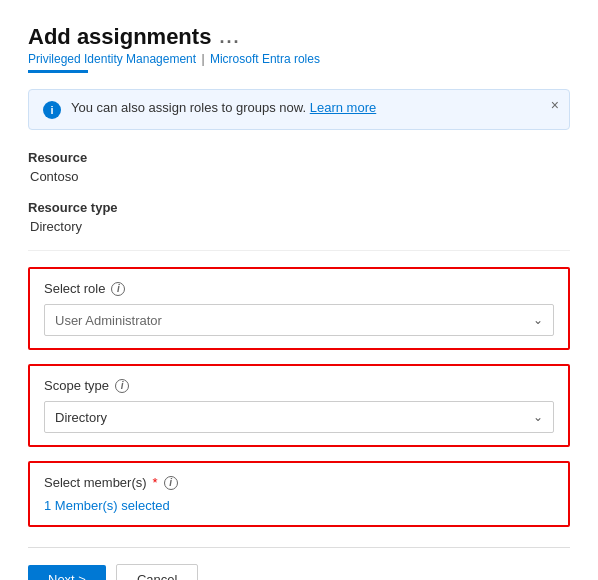 This screenshot has width=598, height=580. Describe the element at coordinates (299, 386) in the screenshot. I see `scope-type-label-group: Scope type i` at that location.